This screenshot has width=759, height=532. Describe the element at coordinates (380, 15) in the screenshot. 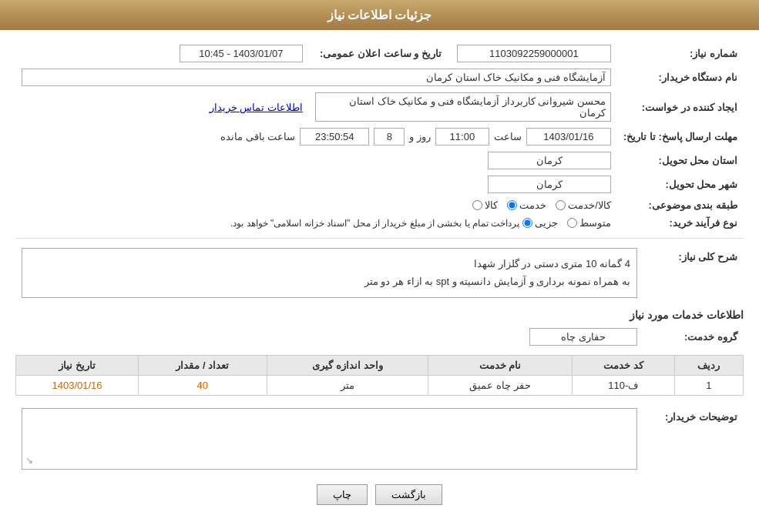

I see `page-title: جزئیات اطلاعات نیاز` at that location.